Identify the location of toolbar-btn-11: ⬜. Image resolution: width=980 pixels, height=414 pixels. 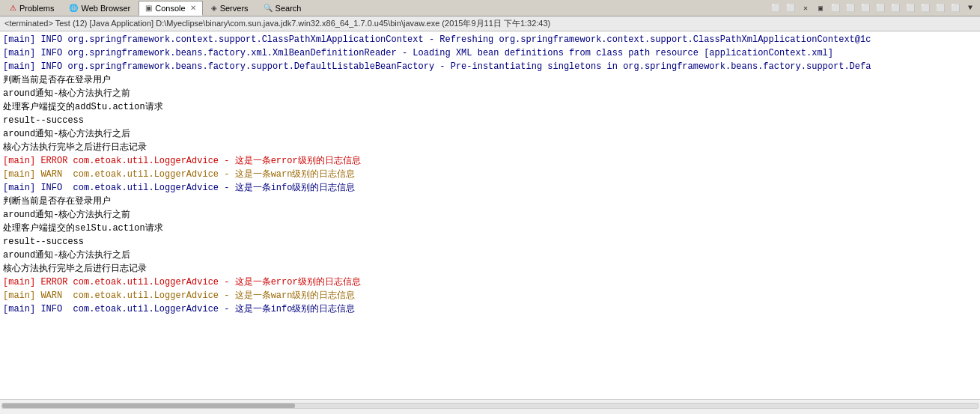
(940, 8).